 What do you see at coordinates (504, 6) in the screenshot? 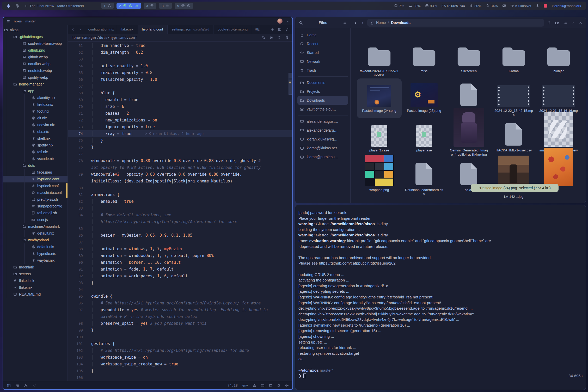
I see `audio-cast` at bounding box center [504, 6].